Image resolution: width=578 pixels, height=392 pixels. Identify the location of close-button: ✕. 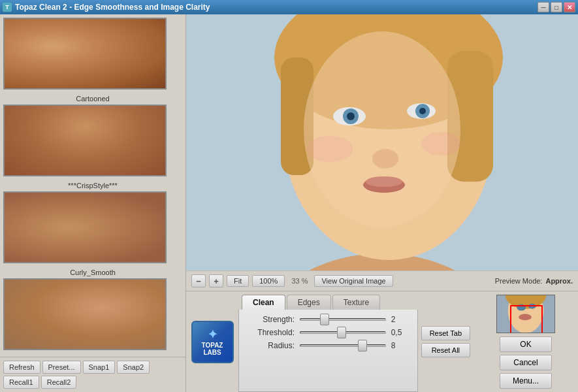
(570, 7).